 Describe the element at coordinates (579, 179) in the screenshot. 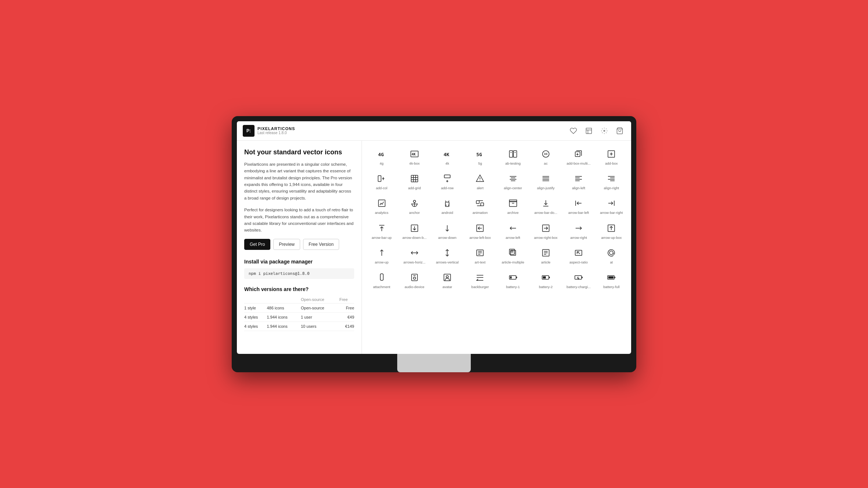

I see `align-left-icon` at that location.